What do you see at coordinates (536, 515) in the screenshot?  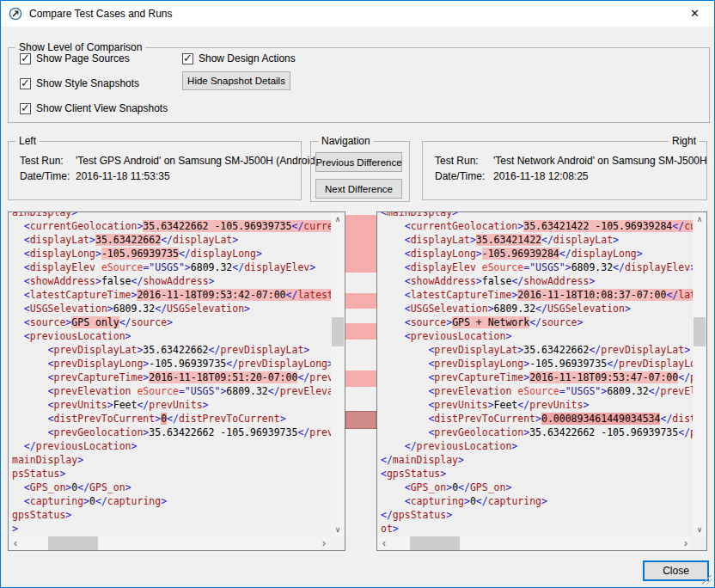 I see `code-line: </gpsStatus>` at bounding box center [536, 515].